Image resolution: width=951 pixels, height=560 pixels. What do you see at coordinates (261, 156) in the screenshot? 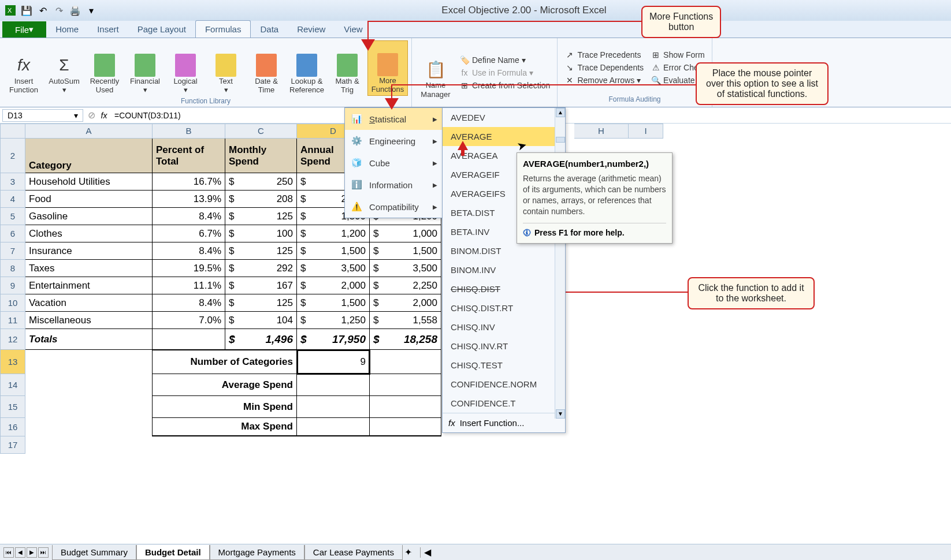
I see `cell: Monthly Spend` at bounding box center [261, 156].